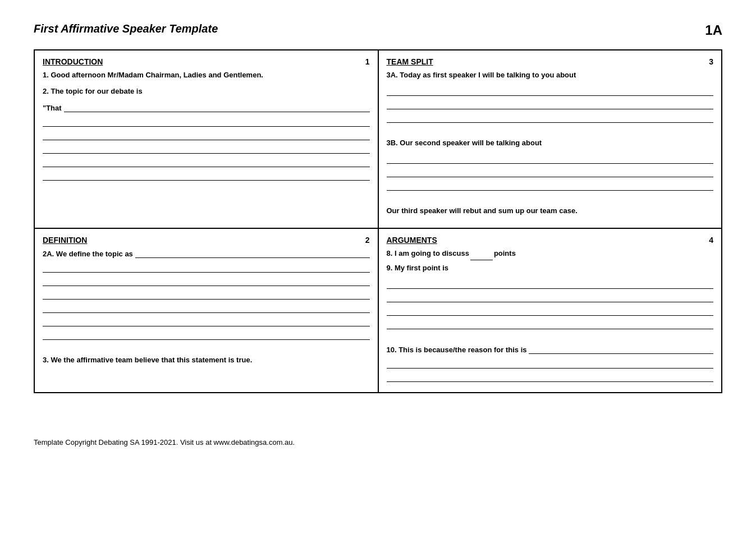 This screenshot has height=534, width=756. What do you see at coordinates (550, 144) in the screenshot?
I see `team-split-3b: 3B. Our second speaker will be talking a…` at bounding box center [550, 144].